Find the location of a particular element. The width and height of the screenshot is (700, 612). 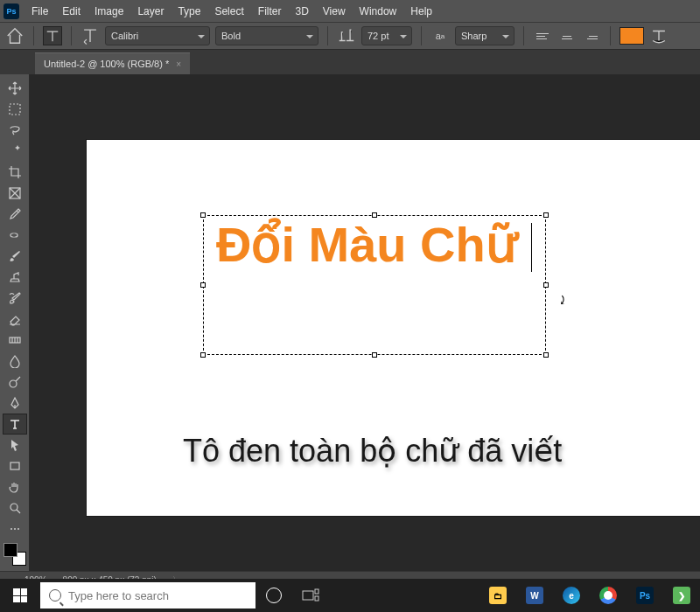

gradient-tool is located at coordinates (15, 340).